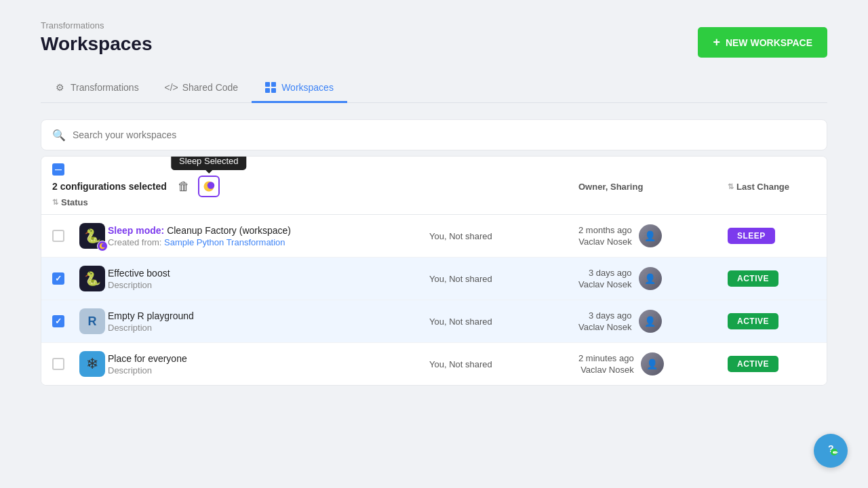 The height and width of the screenshot is (488, 868). What do you see at coordinates (653, 187) in the screenshot?
I see `col-owner-header: Owner, Sharing` at bounding box center [653, 187].